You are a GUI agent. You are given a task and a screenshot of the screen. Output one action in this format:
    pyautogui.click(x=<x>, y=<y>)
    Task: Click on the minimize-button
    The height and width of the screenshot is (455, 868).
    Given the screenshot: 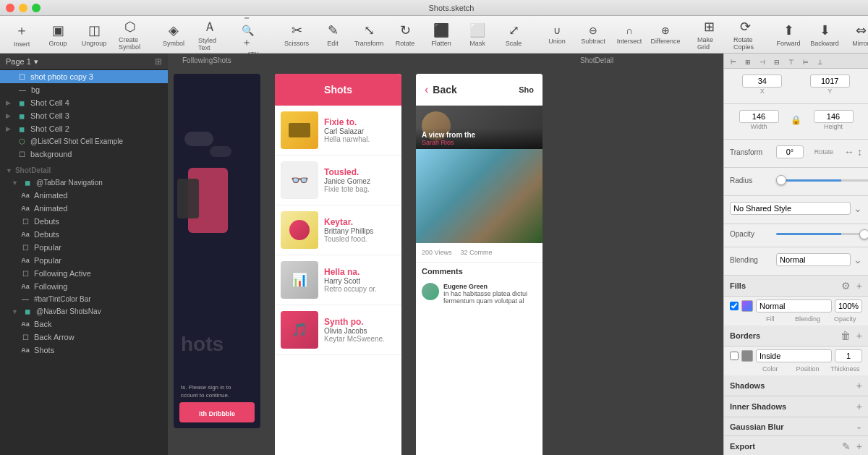 What is the action you would take?
    pyautogui.click(x=23, y=8)
    